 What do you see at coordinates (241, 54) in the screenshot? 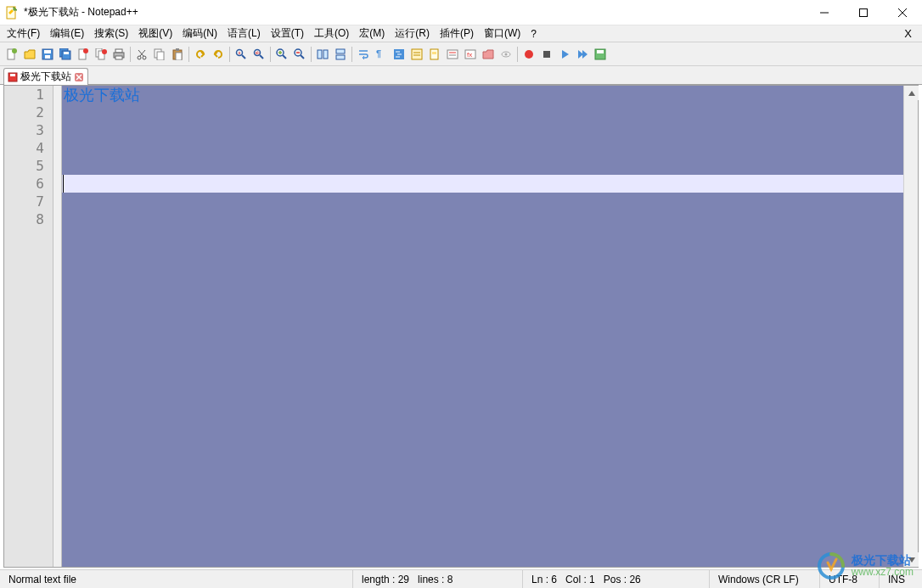
I see `find-icon: a` at bounding box center [241, 54].